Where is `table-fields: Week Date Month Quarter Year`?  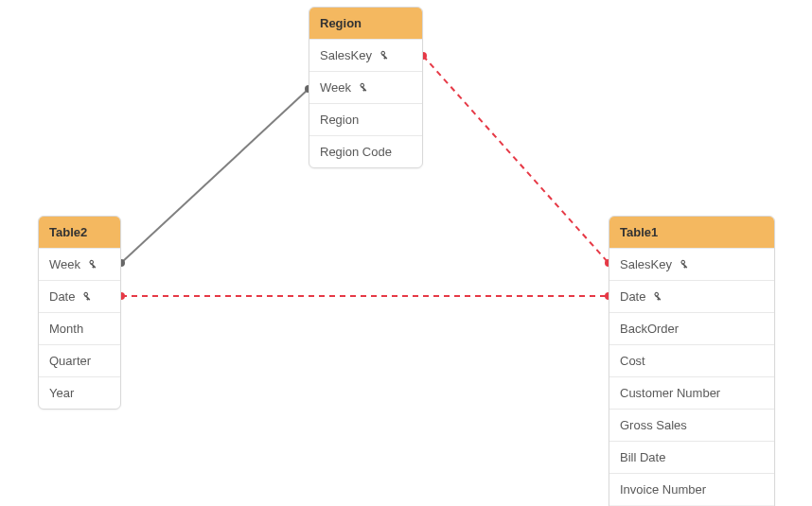 table-fields: Week Date Month Quarter Year is located at coordinates (79, 328).